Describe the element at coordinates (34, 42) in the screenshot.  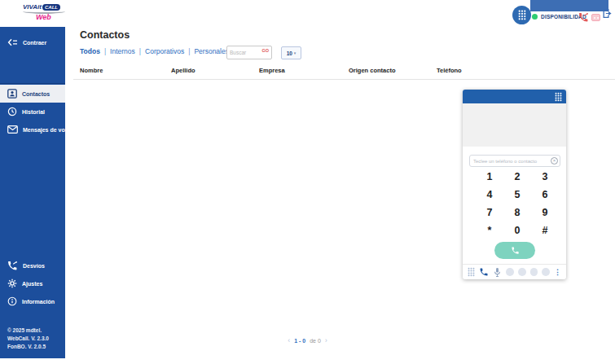
I see `sidebar-collapse-label: Contraer` at that location.